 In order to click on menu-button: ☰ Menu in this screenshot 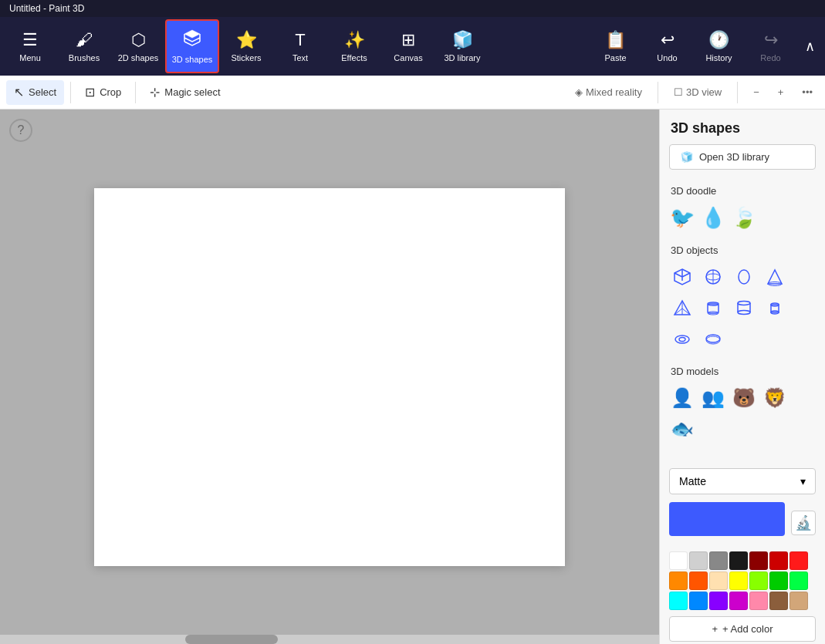, I will do `click(30, 46)`.